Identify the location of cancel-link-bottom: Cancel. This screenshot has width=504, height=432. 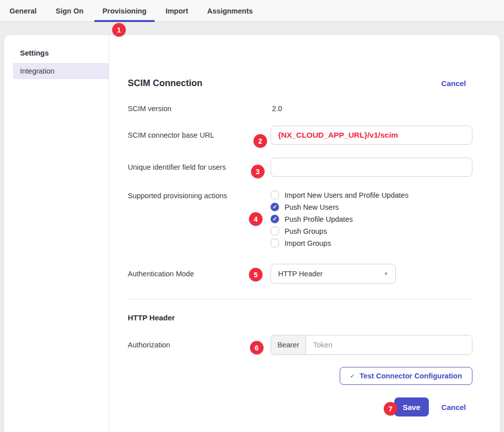
(454, 407).